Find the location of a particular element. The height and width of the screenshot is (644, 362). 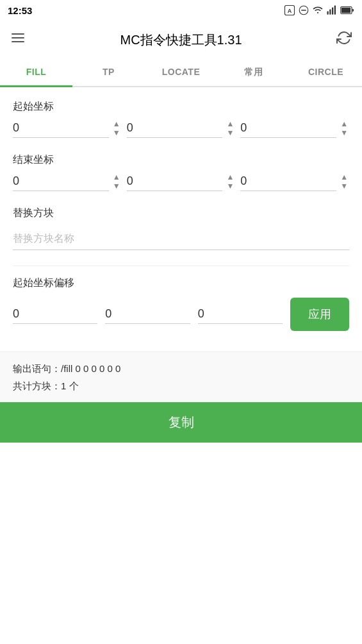

refresh-button is located at coordinates (344, 40).